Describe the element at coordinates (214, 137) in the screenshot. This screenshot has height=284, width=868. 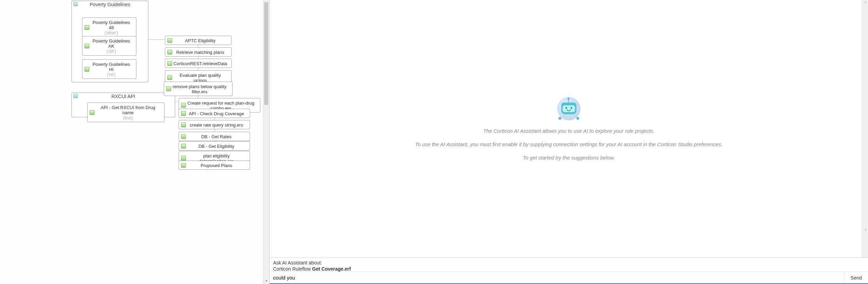
I see `node-db-get-rates: DB - Get Rates` at that location.